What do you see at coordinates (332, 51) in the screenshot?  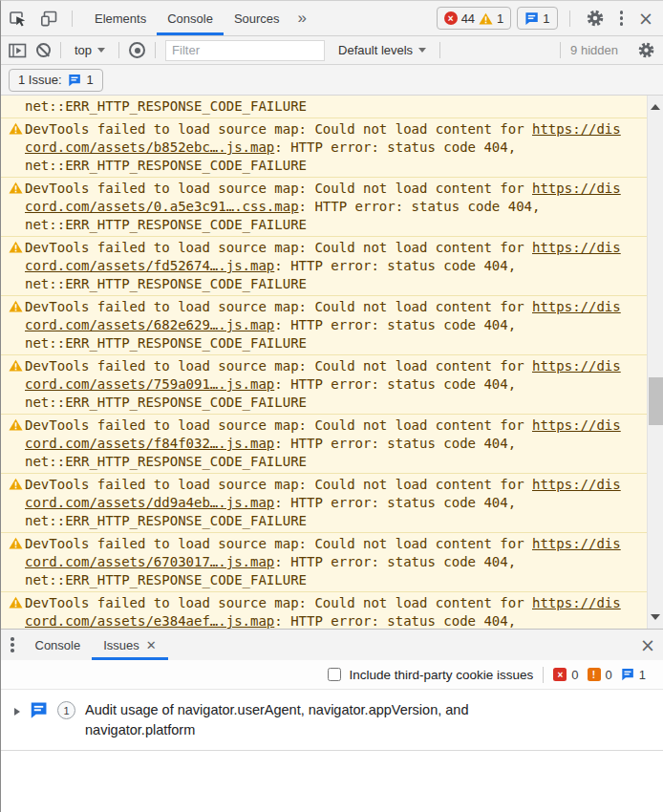 I see `console-toolbar: top Default levels 9 hidden` at bounding box center [332, 51].